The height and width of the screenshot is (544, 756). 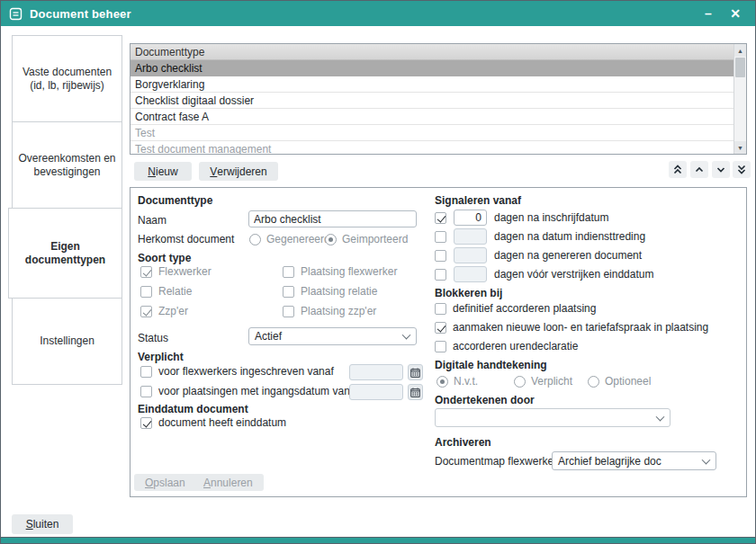 What do you see at coordinates (432, 133) in the screenshot?
I see `list-item: Test` at bounding box center [432, 133].